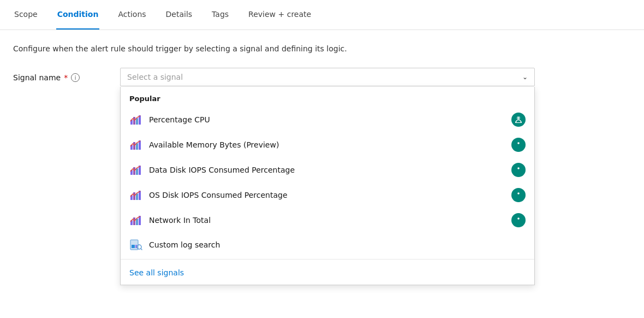 This screenshot has width=644, height=318. Describe the element at coordinates (37, 78) in the screenshot. I see `label-text: Signal name` at that location.